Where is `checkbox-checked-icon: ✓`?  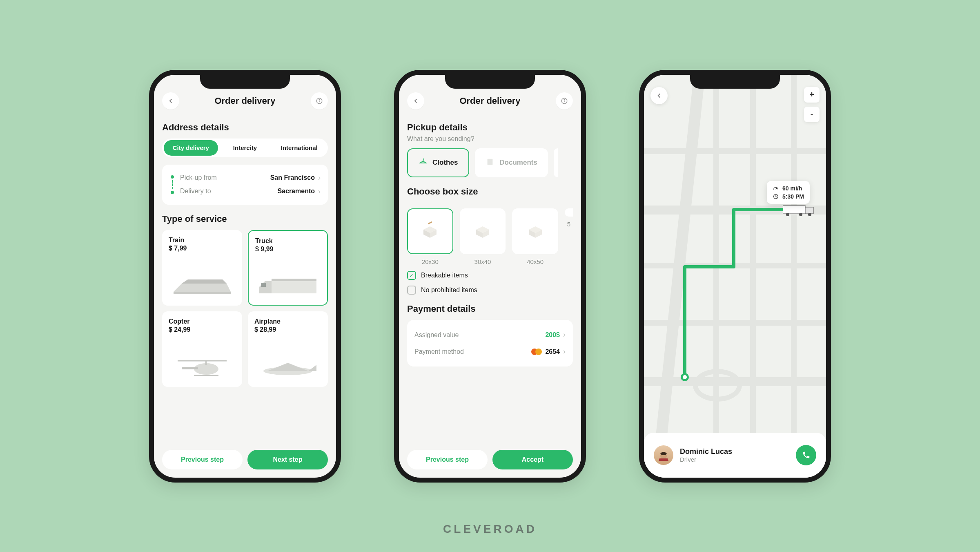
checkbox-checked-icon: ✓ is located at coordinates (412, 275).